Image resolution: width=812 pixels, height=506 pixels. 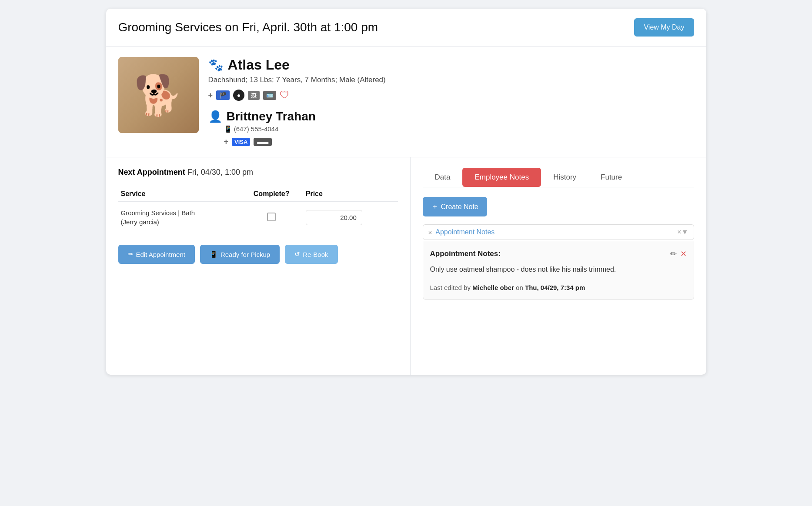 I want to click on complete-col-header: Complete?, so click(x=271, y=194).